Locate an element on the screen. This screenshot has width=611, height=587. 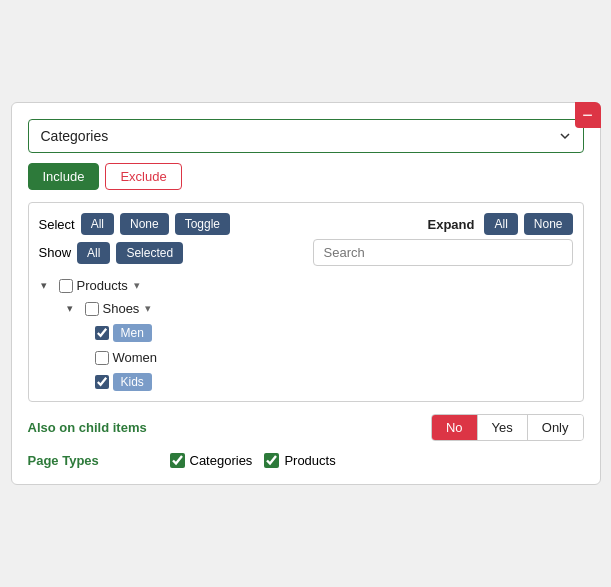
category-dropdown: Categories is located at coordinates (306, 136).